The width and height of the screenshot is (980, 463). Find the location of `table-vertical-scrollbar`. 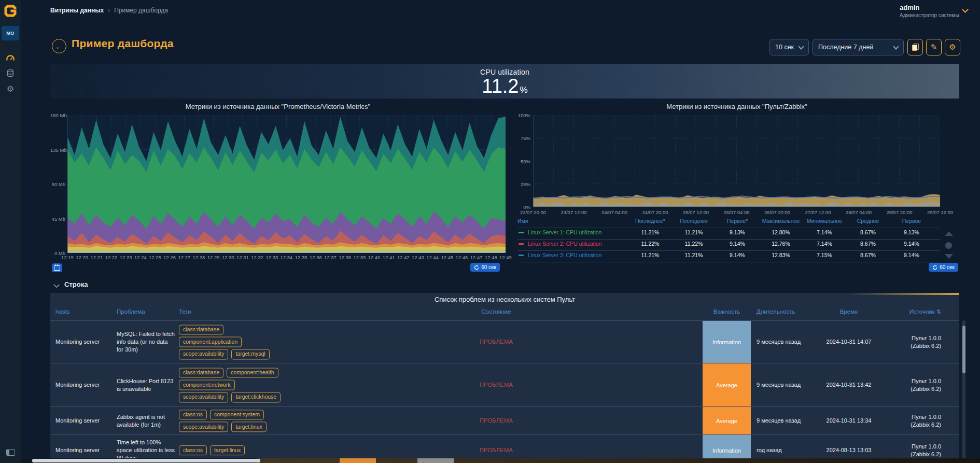

table-vertical-scrollbar is located at coordinates (964, 390).